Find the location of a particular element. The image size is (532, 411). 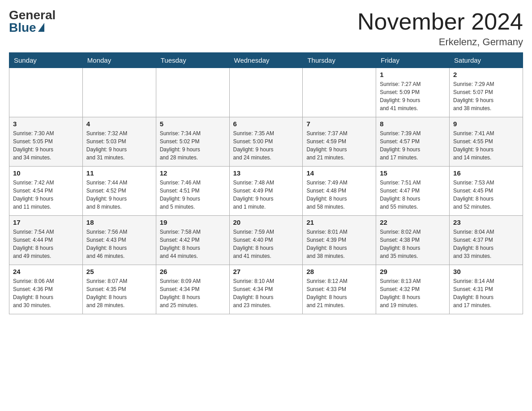

calendar-header-wednesday: Wednesday is located at coordinates (266, 60).